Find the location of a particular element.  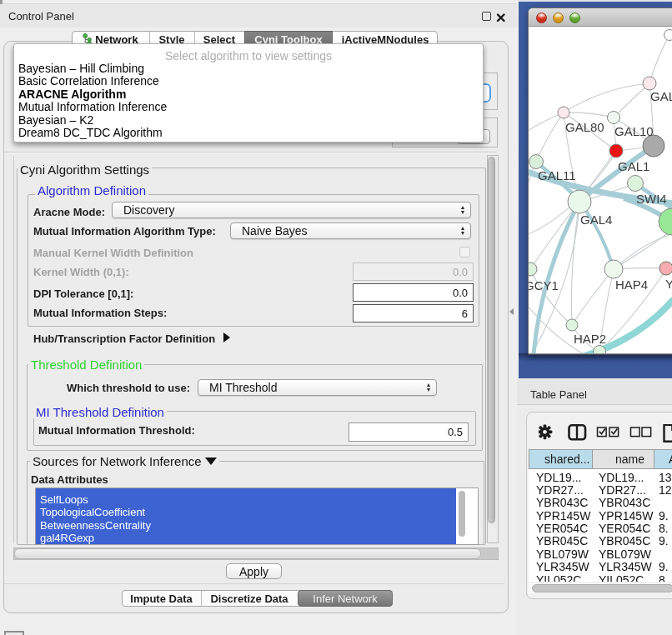

svg-text: HAP2 is located at coordinates (590, 338).